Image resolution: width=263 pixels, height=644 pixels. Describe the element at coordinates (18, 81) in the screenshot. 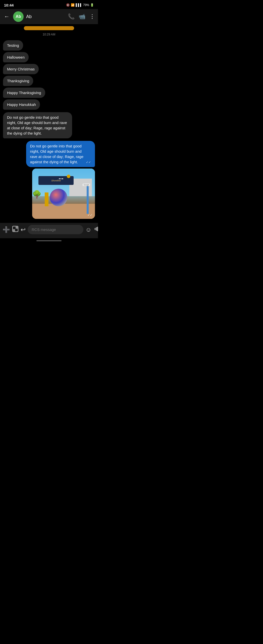

I see `bubble-thanksgiving: Thanksgiving` at that location.